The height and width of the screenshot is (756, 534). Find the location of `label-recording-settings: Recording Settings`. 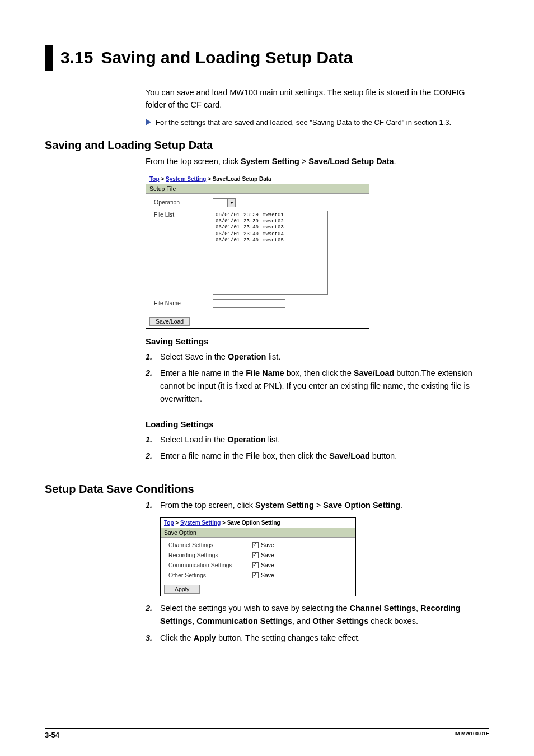

label-recording-settings: Recording Settings is located at coordinates (210, 555).